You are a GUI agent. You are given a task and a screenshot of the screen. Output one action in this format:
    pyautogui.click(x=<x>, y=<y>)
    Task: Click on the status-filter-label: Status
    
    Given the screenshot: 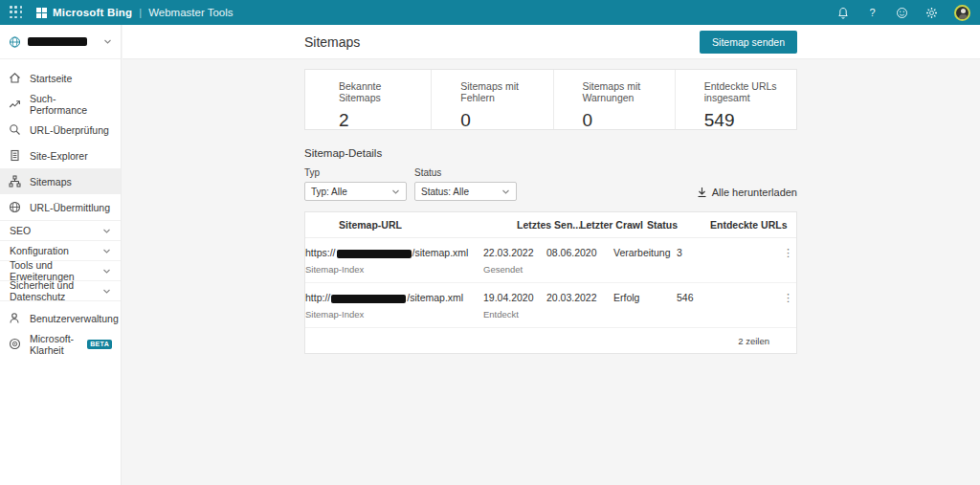 What is the action you would take?
    pyautogui.click(x=465, y=172)
    